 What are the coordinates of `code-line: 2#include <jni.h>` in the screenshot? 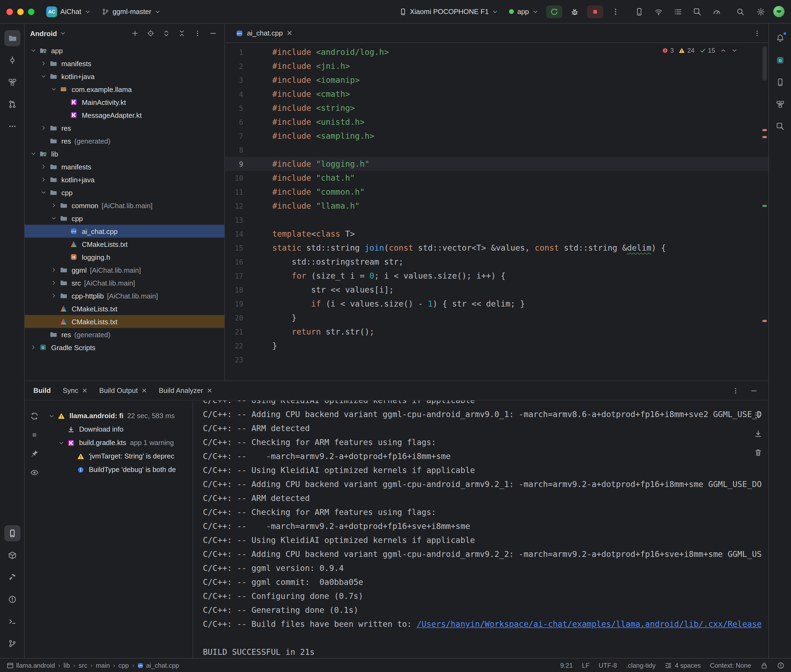 It's located at (497, 66).